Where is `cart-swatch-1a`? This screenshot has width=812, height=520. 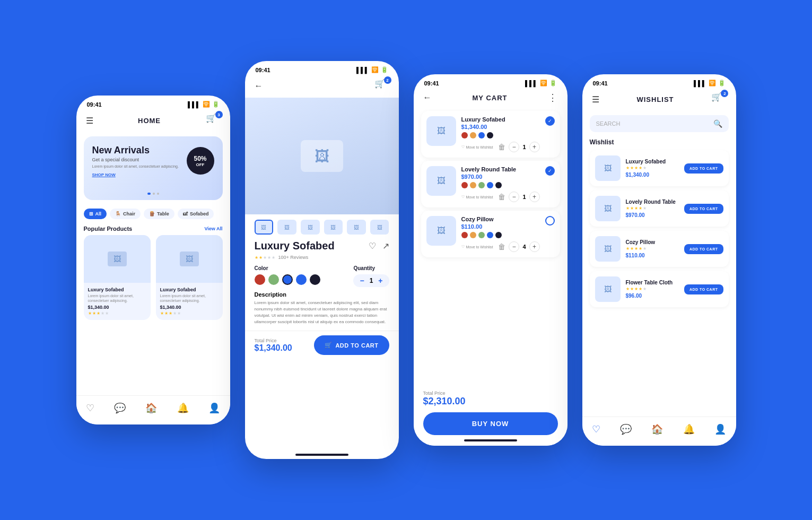 cart-swatch-1a is located at coordinates (465, 135).